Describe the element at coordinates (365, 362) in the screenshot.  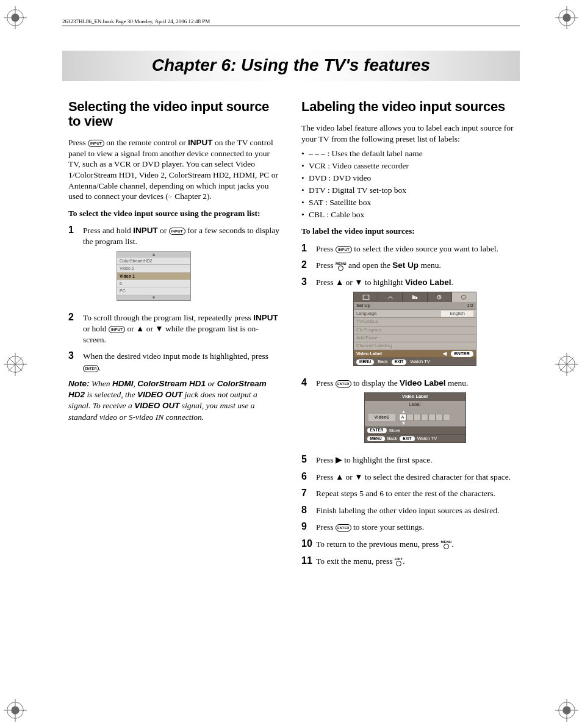
I see `osd-foot-menu: MENU` at that location.